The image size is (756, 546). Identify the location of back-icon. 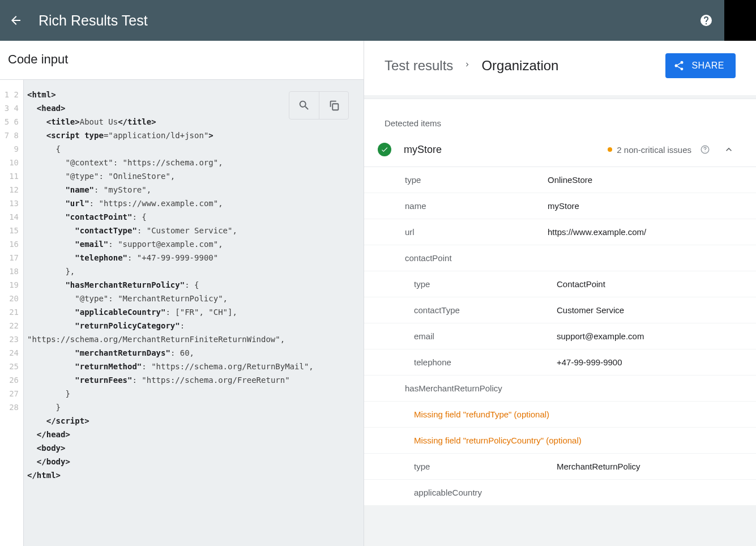
(16, 20).